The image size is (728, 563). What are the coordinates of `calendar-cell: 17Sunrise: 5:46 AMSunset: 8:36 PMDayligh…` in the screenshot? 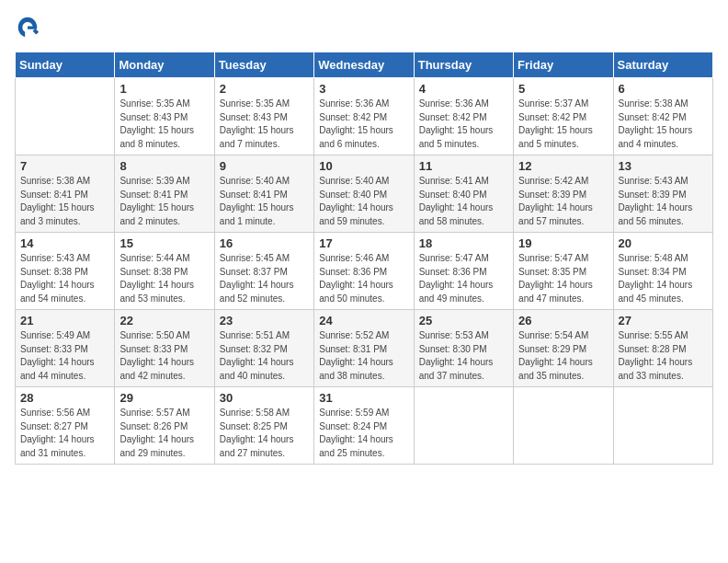 It's located at (364, 271).